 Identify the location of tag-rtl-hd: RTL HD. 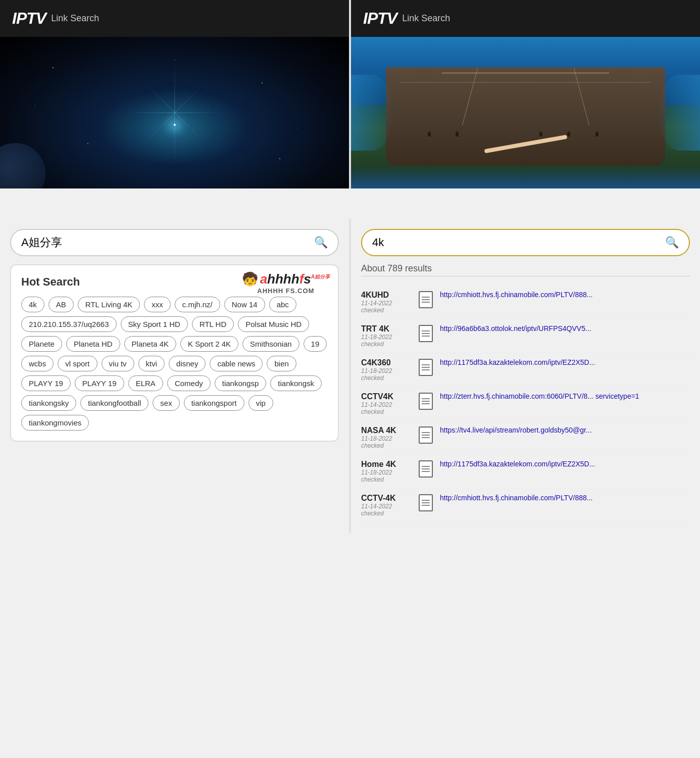
(213, 324).